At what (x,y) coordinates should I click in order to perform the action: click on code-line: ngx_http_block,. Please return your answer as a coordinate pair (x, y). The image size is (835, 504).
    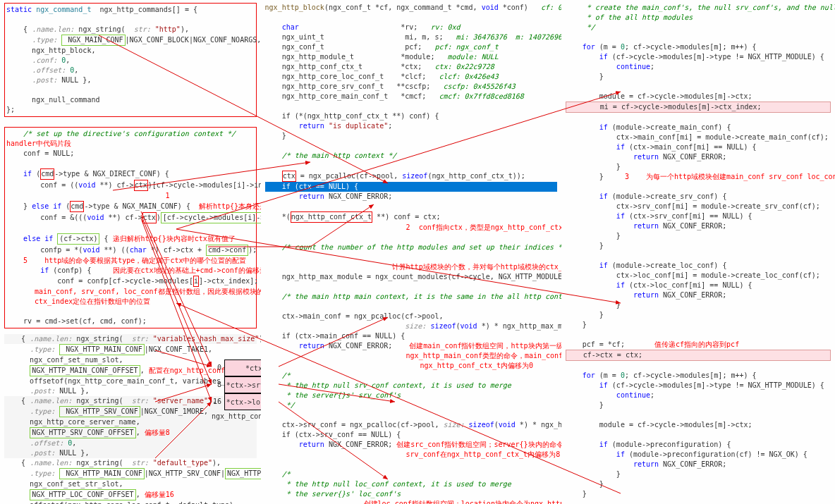
    Looking at the image, I should click on (130, 51).